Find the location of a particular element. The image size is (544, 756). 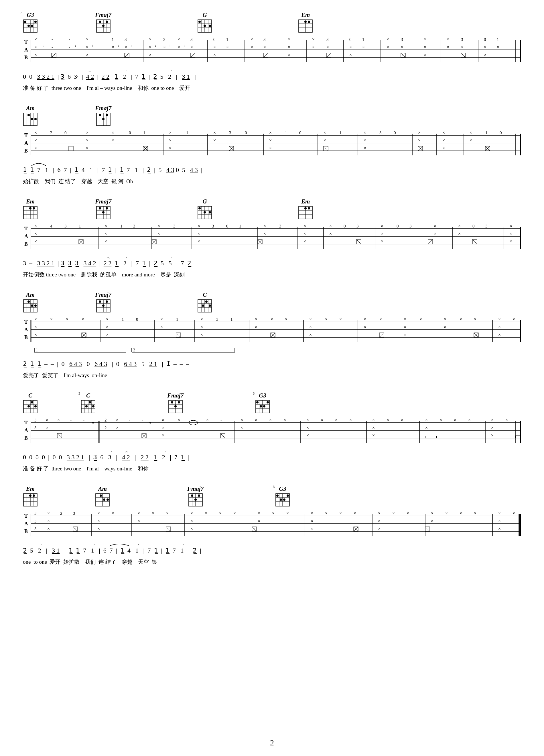

notation-4: 2̲ 1̲ 1̲ – – | 0 6 4 3 0 6 4 3 | 0 6 4 3… is located at coordinates (272, 364).